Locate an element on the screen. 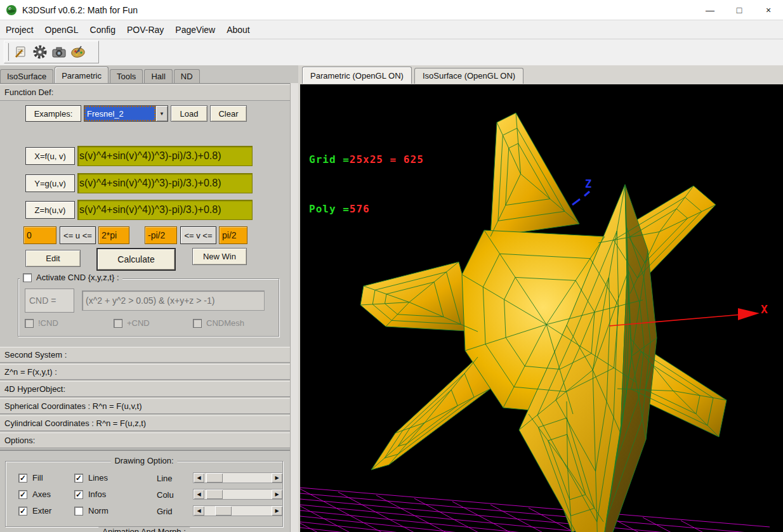 The width and height of the screenshot is (783, 532). tab-nd: ND is located at coordinates (187, 76).